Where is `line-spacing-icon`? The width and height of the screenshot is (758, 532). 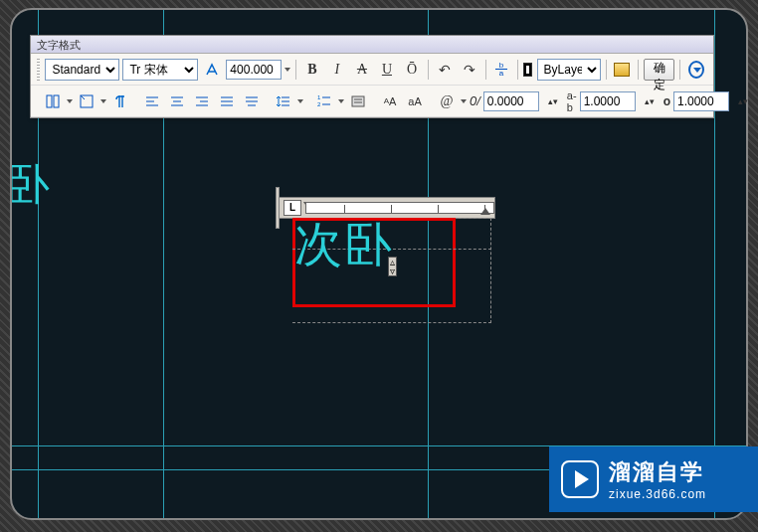 line-spacing-icon is located at coordinates (284, 101).